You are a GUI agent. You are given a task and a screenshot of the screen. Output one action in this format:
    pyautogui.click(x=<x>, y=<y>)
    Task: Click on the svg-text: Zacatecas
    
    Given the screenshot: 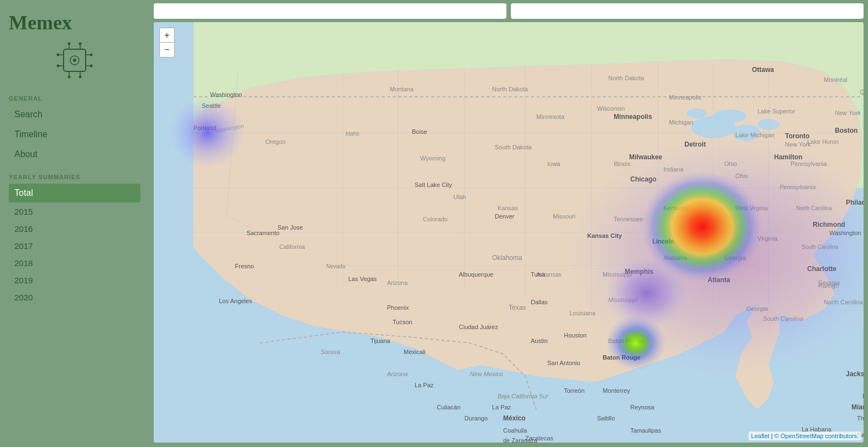 What is the action you would take?
    pyautogui.click(x=540, y=438)
    